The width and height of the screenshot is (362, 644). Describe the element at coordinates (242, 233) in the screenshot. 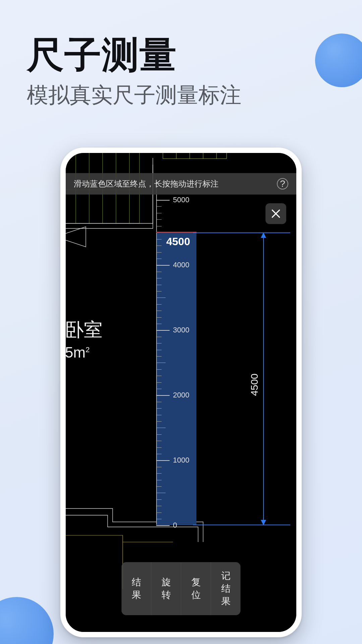

I see `dimension-ext-top` at that location.